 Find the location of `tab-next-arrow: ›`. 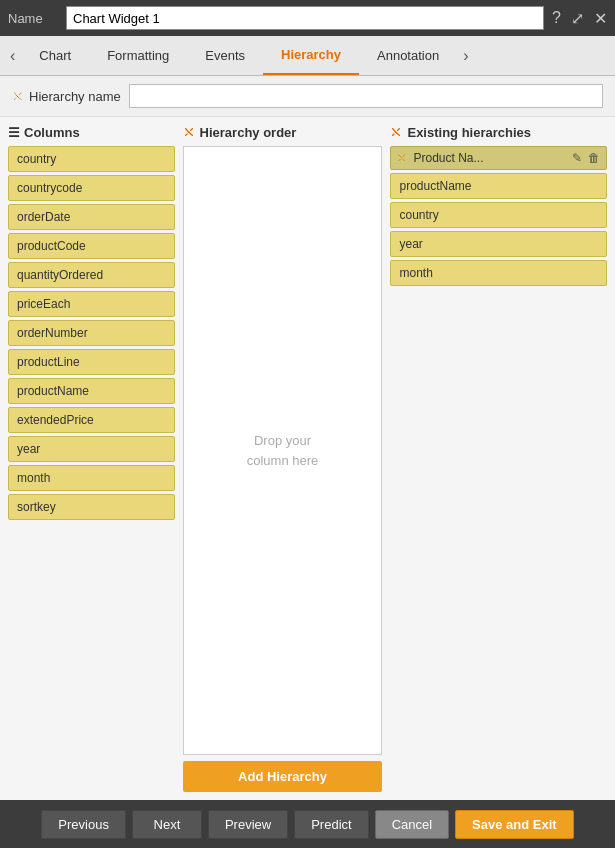

tab-next-arrow: › is located at coordinates (466, 56).